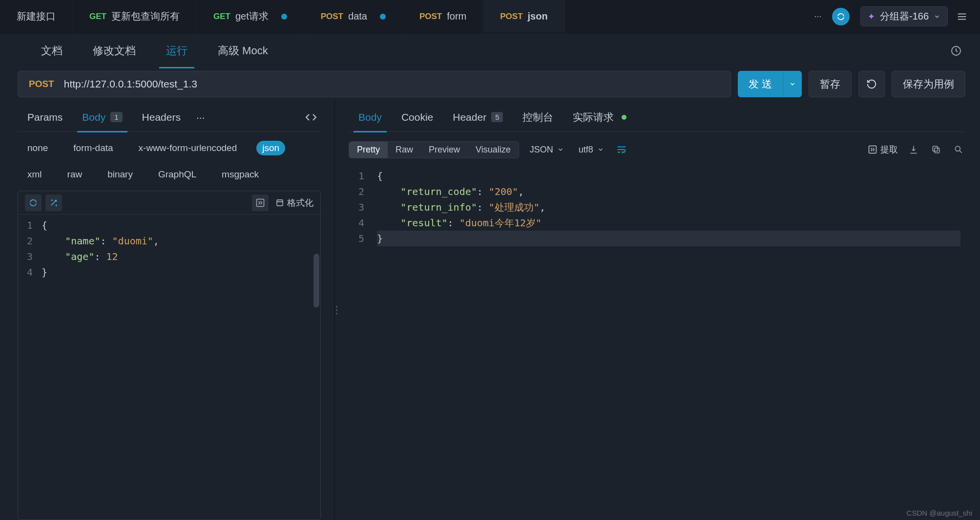  I want to click on group-selector: ✦分组器-166, so click(904, 17).